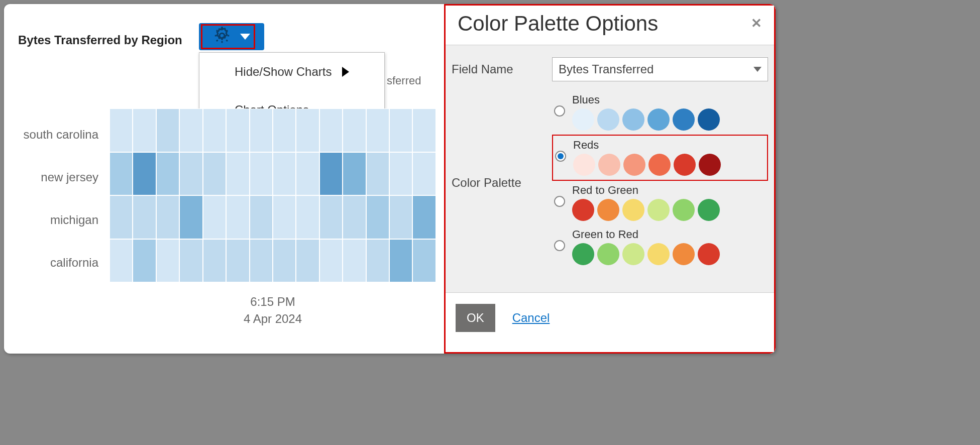  What do you see at coordinates (660, 158) in the screenshot?
I see `palette-option-reds: Reds` at bounding box center [660, 158].